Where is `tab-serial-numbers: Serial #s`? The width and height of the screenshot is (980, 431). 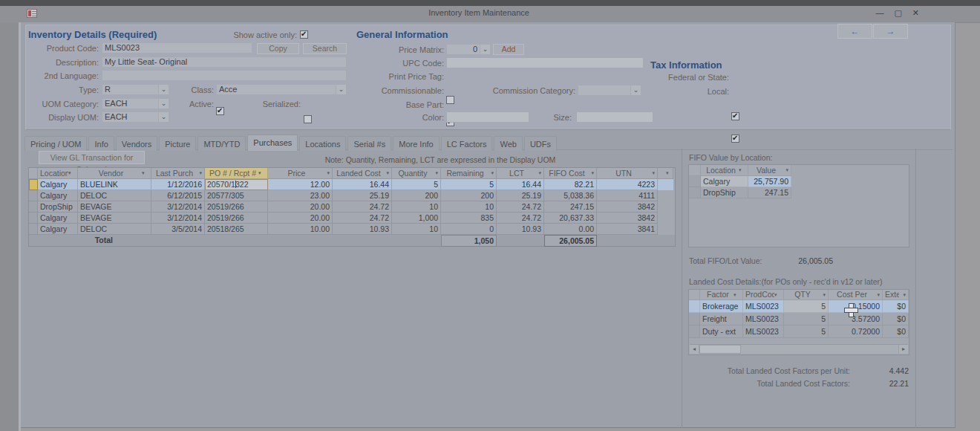
tab-serial-numbers: Serial #s is located at coordinates (370, 143).